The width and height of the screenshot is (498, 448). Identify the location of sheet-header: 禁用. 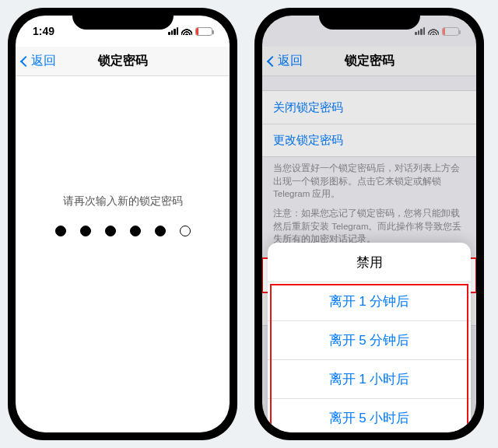
(369, 262).